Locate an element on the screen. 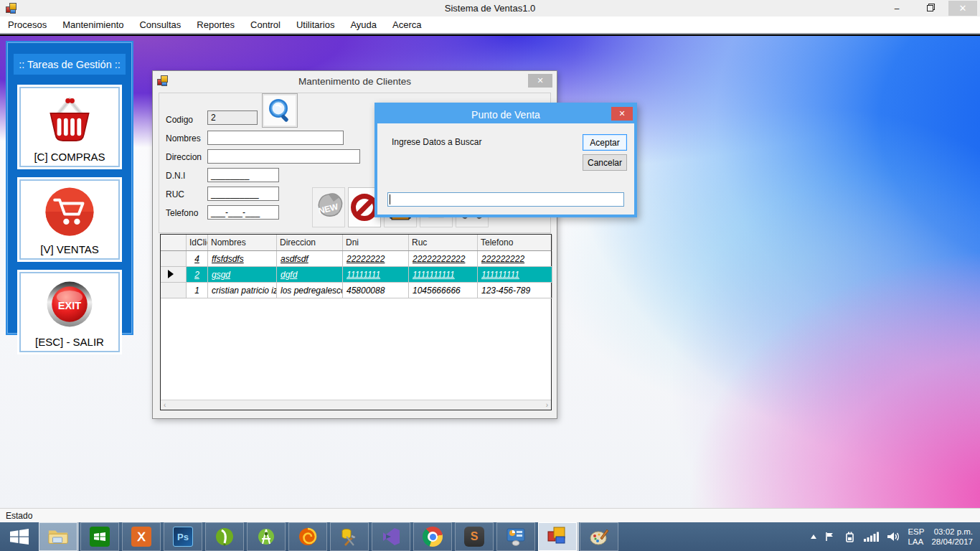 The height and width of the screenshot is (551, 980). clientes-close-button: ✕ is located at coordinates (540, 80).